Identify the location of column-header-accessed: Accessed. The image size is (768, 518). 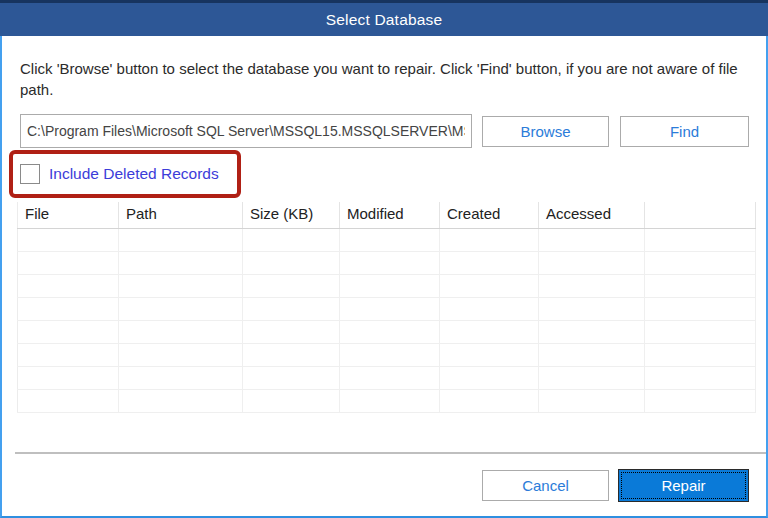
(592, 215).